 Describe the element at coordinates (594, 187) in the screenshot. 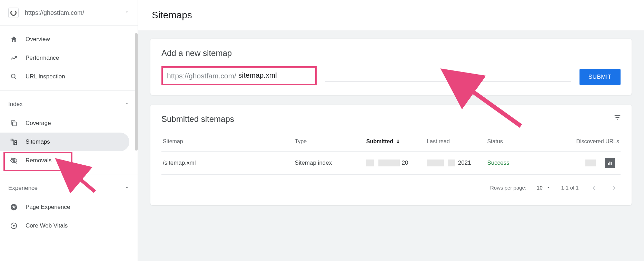

I see `prev-page-button: ‹` at that location.